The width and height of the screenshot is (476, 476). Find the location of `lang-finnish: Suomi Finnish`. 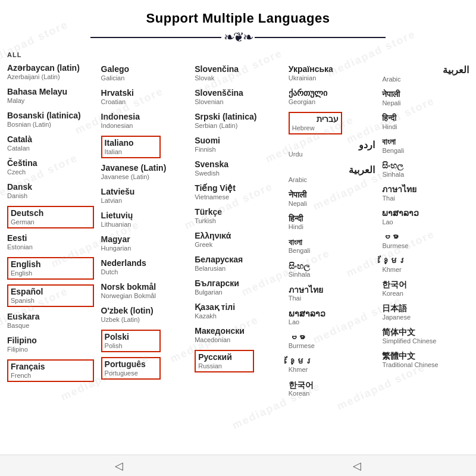

lang-finnish: Suomi Finnish is located at coordinates (238, 145).